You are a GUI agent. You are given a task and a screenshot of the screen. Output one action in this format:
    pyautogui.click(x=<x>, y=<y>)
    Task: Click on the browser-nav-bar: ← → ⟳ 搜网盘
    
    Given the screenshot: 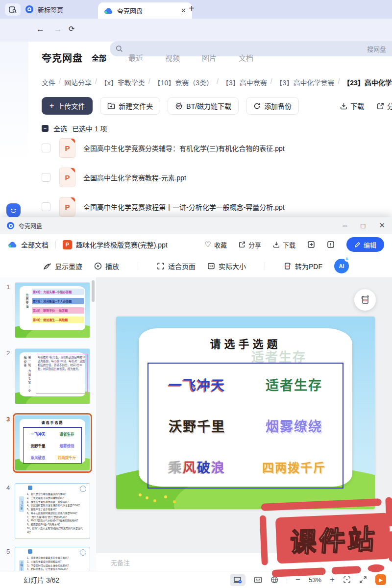 What is the action you would take?
    pyautogui.click(x=196, y=30)
    